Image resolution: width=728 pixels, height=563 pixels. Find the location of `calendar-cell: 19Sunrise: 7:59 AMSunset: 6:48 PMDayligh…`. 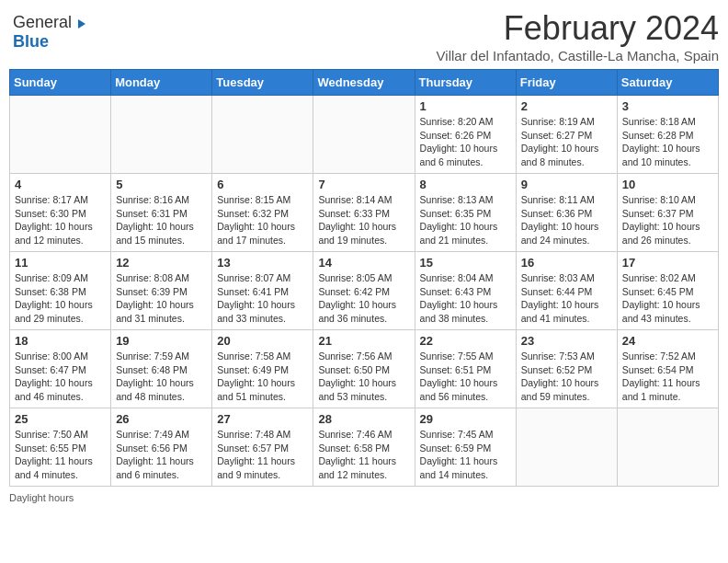

calendar-cell: 19Sunrise: 7:59 AMSunset: 6:48 PMDayligh… is located at coordinates (162, 370).